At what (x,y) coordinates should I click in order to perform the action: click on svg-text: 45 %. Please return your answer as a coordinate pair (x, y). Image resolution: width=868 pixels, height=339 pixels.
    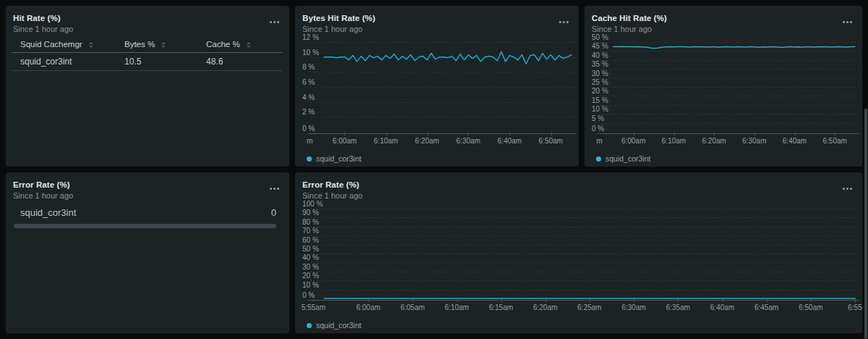
    Looking at the image, I should click on (600, 46).